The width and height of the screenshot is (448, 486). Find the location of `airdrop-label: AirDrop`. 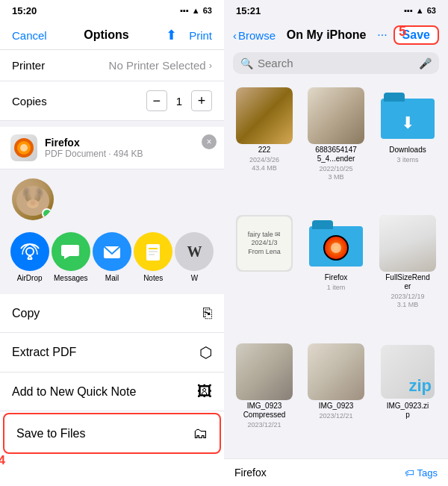

airdrop-label: AirDrop is located at coordinates (30, 278).